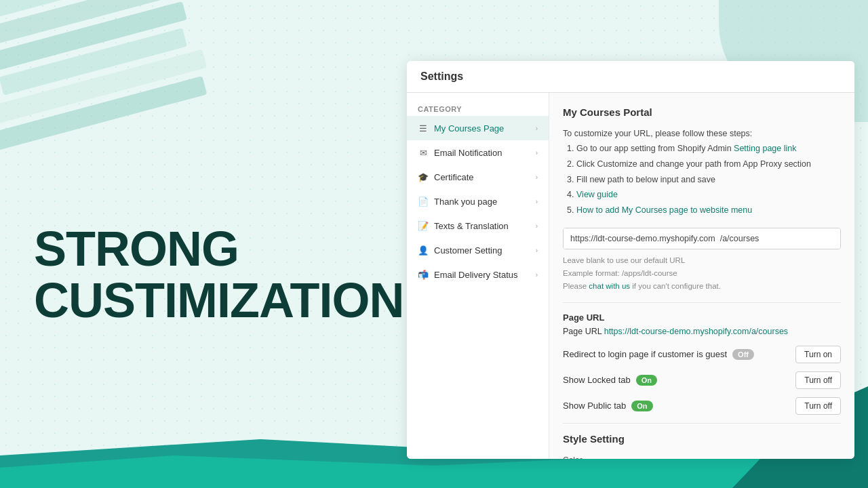 The image size is (868, 488). What do you see at coordinates (702, 324) in the screenshot?
I see `page-url-section: Page URL Page URL https://ldt-course-dem…` at bounding box center [702, 324].